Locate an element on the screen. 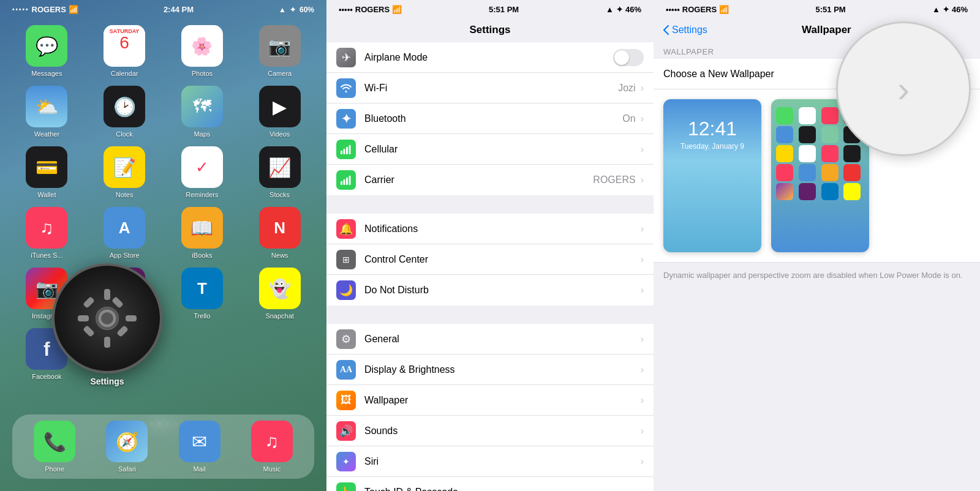 This screenshot has width=980, height=491. music-icon: ♫ is located at coordinates (272, 441).